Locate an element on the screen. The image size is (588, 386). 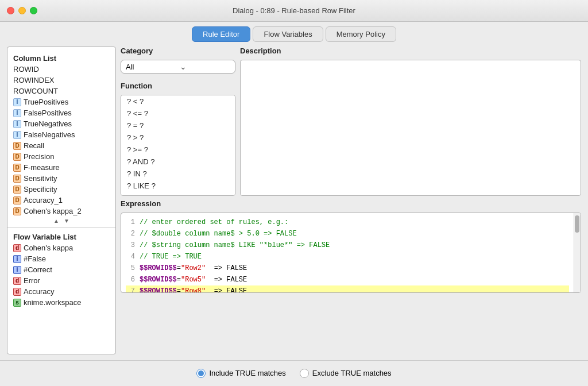
list-item: D F-measure is located at coordinates (61, 168).